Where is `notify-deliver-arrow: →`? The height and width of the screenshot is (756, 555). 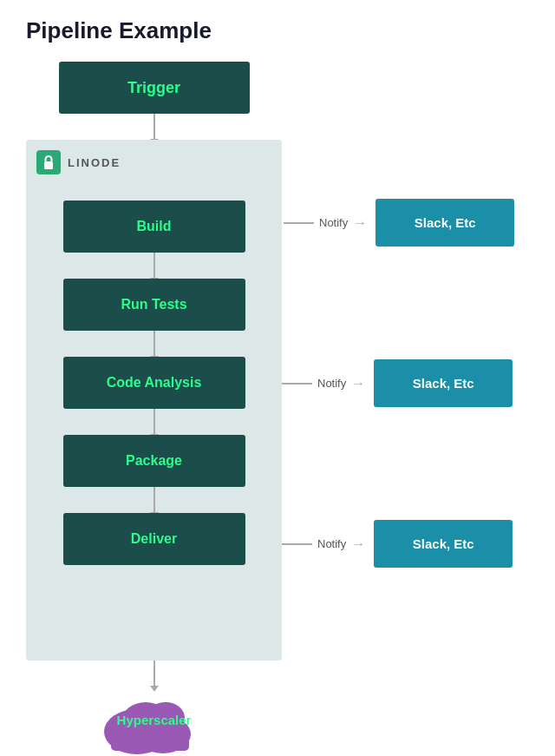
notify-deliver-arrow: → is located at coordinates (358, 544).